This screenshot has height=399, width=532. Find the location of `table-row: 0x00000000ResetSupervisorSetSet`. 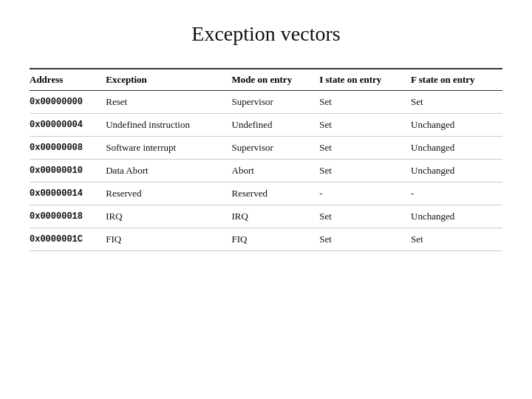

table-row: 0x00000000ResetSupervisorSetSet is located at coordinates (266, 102).